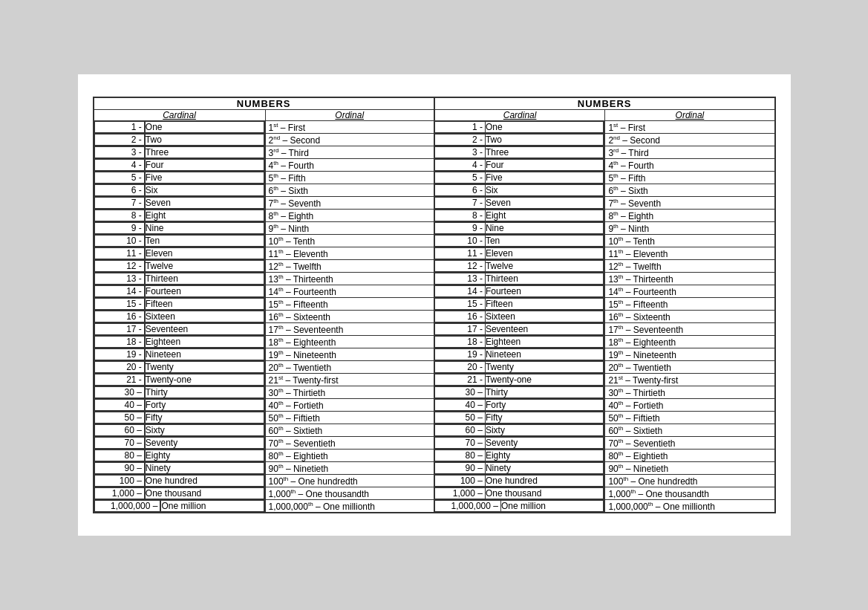  Describe the element at coordinates (434, 342) in the screenshot. I see `table-row: 18 -Eighteen18th – Eighteenth18 -Eightee…` at that location.